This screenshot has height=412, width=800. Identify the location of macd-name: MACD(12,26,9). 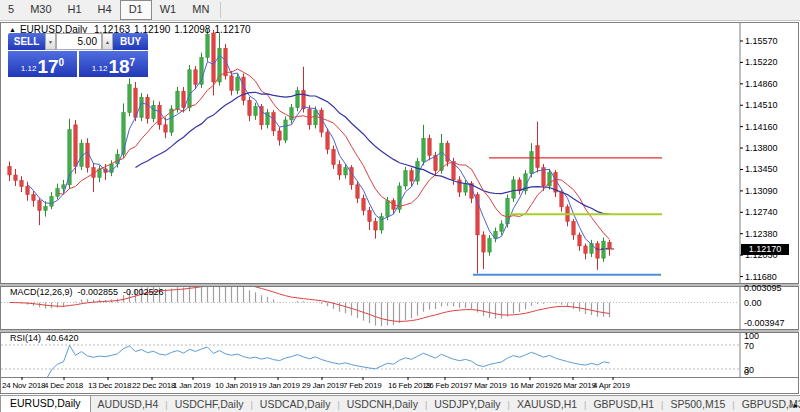
(42, 292).